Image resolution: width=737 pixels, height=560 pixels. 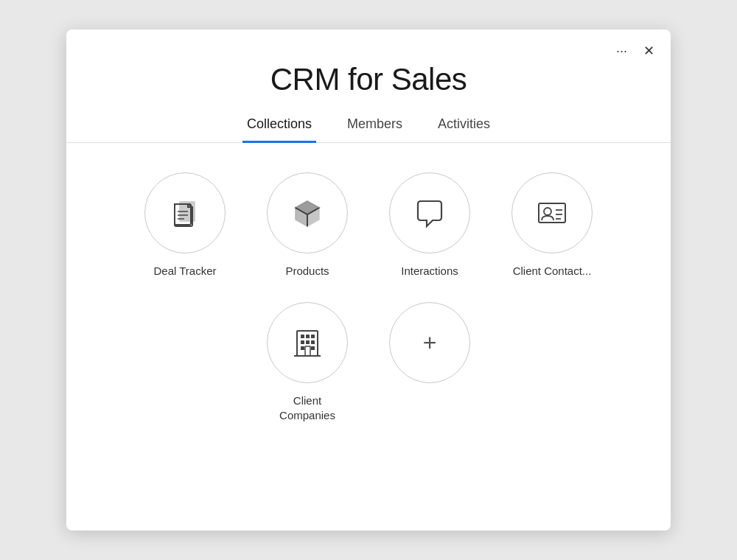 What do you see at coordinates (464, 127) in the screenshot?
I see `tab-activities: Activities` at bounding box center [464, 127].